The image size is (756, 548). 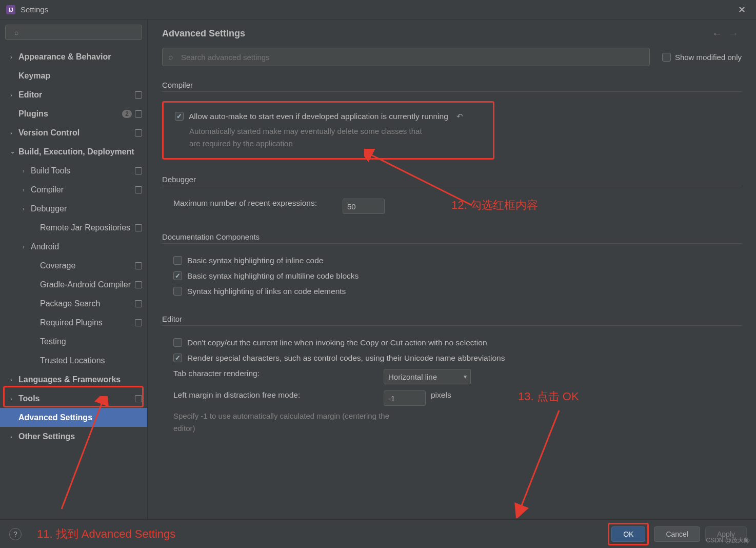 I want to click on section-debugger: Debugger, so click(x=452, y=181).